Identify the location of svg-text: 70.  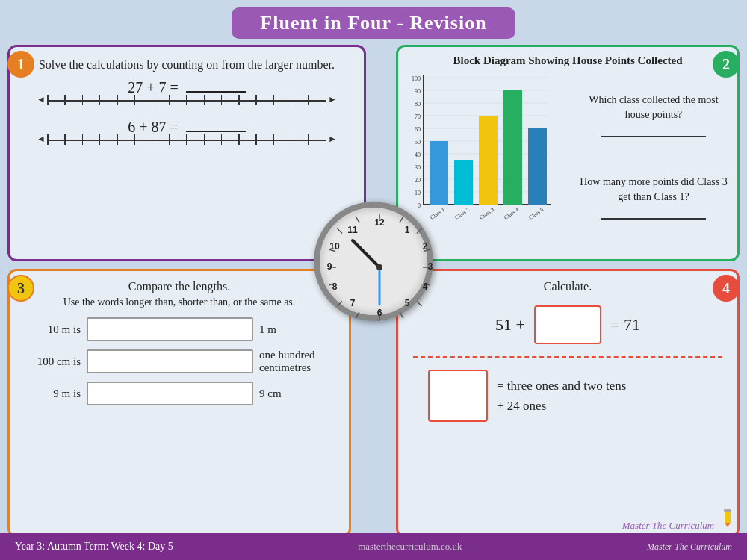
(418, 116).